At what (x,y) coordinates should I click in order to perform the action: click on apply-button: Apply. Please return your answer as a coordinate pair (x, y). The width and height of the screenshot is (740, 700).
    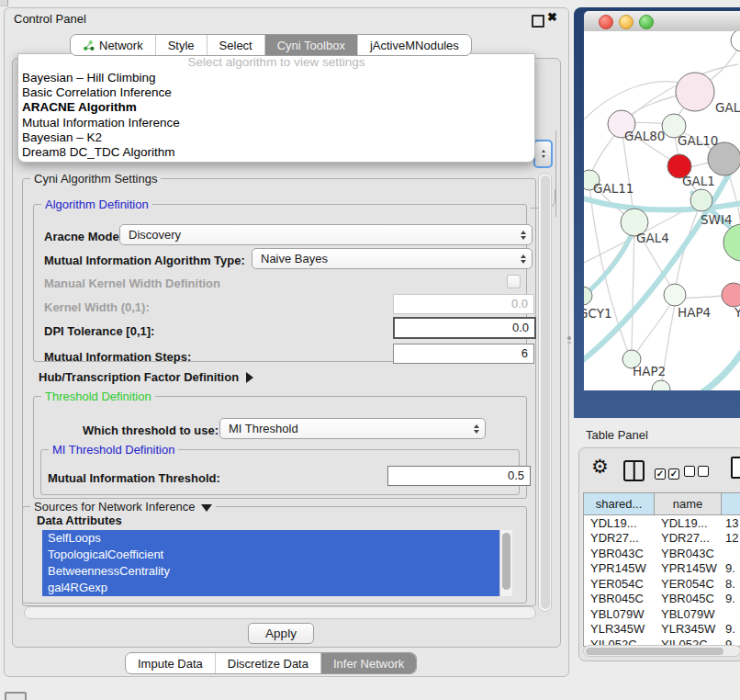
    Looking at the image, I should click on (281, 634).